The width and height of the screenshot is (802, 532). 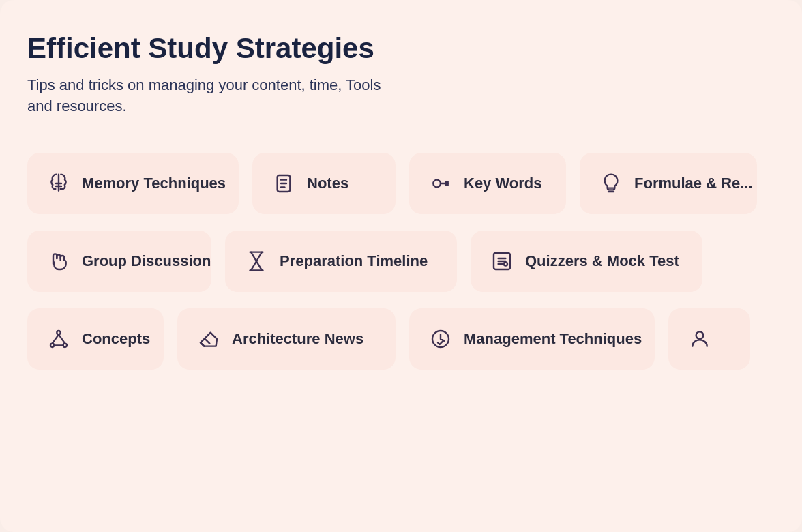 What do you see at coordinates (59, 261) in the screenshot?
I see `hand-icon` at bounding box center [59, 261].